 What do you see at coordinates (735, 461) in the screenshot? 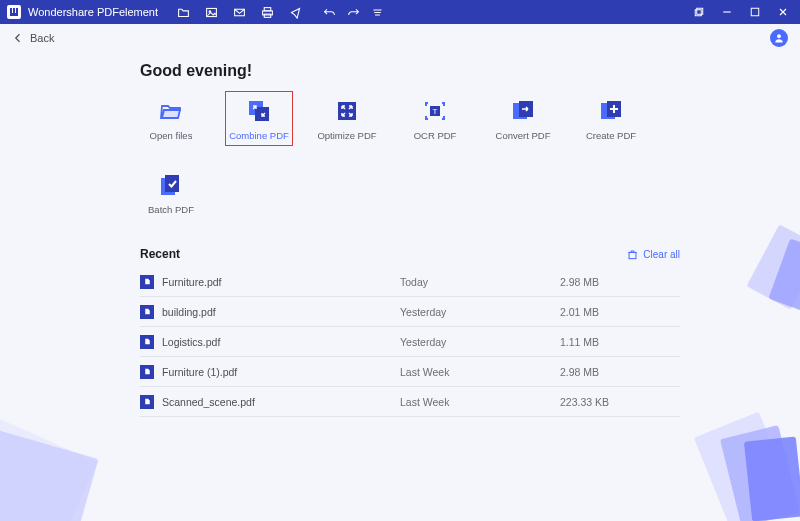
I see `decoration-bottom-right` at bounding box center [735, 461].